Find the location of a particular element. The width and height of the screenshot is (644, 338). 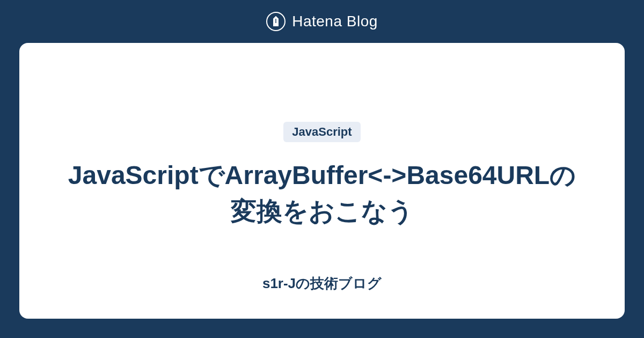

brand-name: Hatena Blog is located at coordinates (335, 21).